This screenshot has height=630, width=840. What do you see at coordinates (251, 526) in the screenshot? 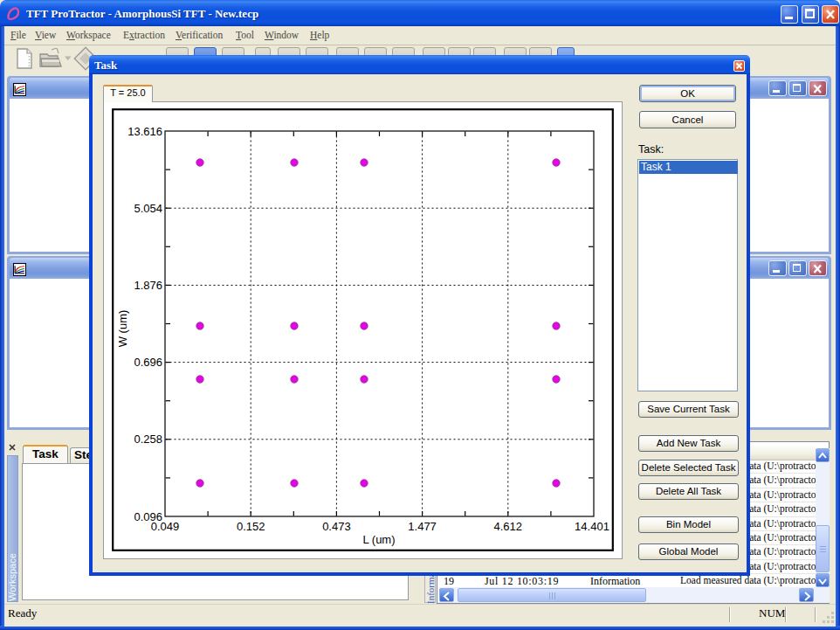
I see `svg-text: 0.152` at bounding box center [251, 526].